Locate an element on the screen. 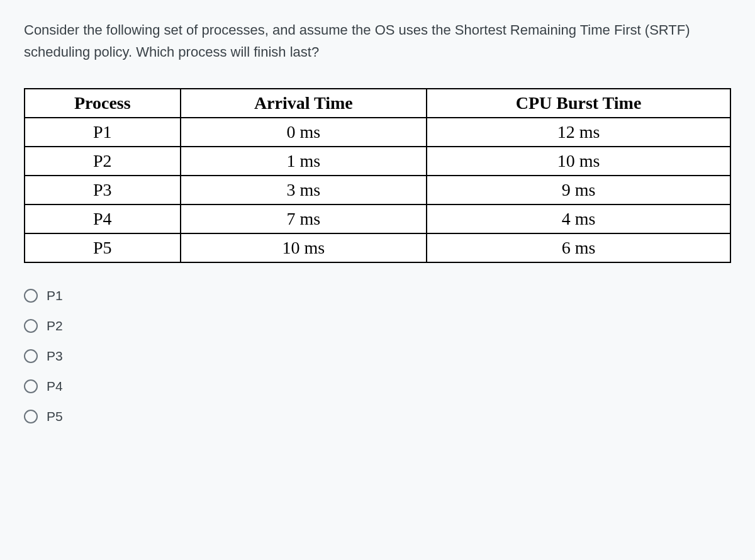 The image size is (755, 560). option-p3: P3 is located at coordinates (378, 356).